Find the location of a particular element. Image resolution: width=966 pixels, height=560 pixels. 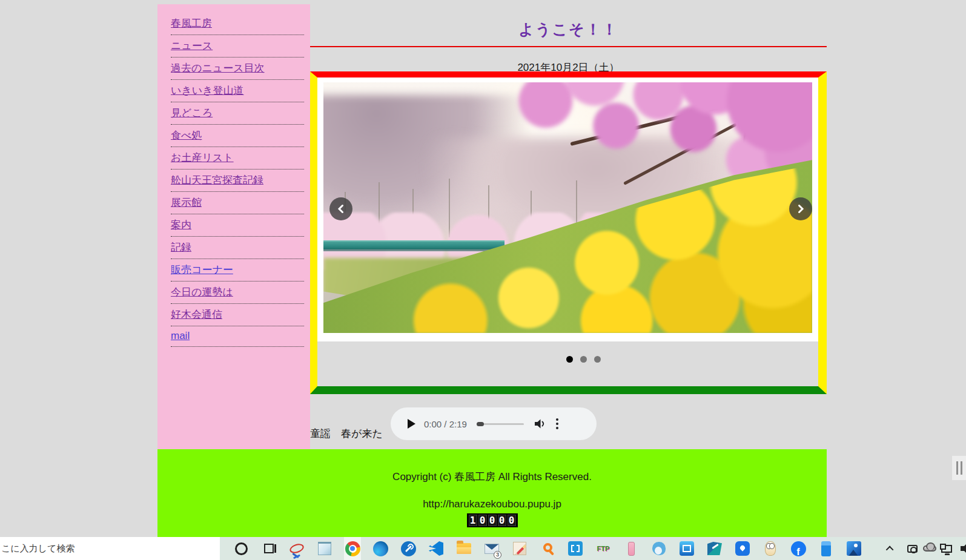

tools-app-icon is located at coordinates (715, 548).